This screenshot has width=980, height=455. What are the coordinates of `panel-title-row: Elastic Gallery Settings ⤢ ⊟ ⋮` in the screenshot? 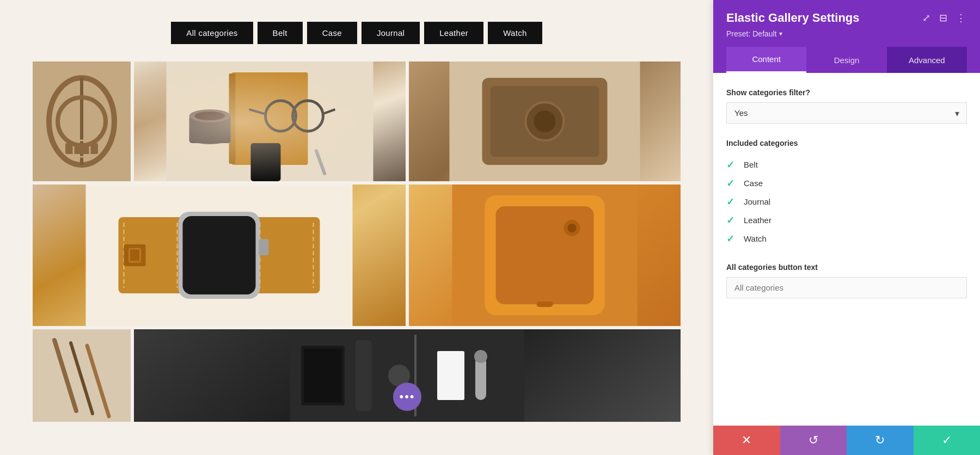 It's located at (847, 18).